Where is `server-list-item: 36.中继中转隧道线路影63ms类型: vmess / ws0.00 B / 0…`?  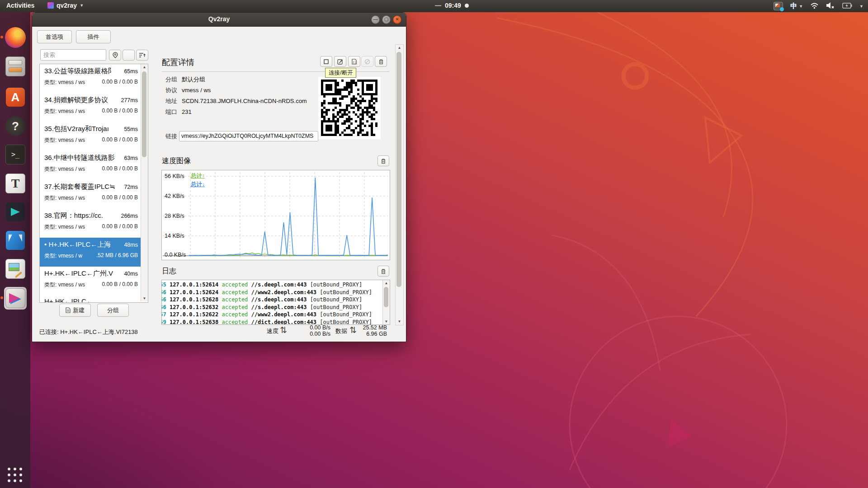 server-list-item: 36.中继中转隧道线路影63ms类型: vmess / ws0.00 B / 0… is located at coordinates (94, 165).